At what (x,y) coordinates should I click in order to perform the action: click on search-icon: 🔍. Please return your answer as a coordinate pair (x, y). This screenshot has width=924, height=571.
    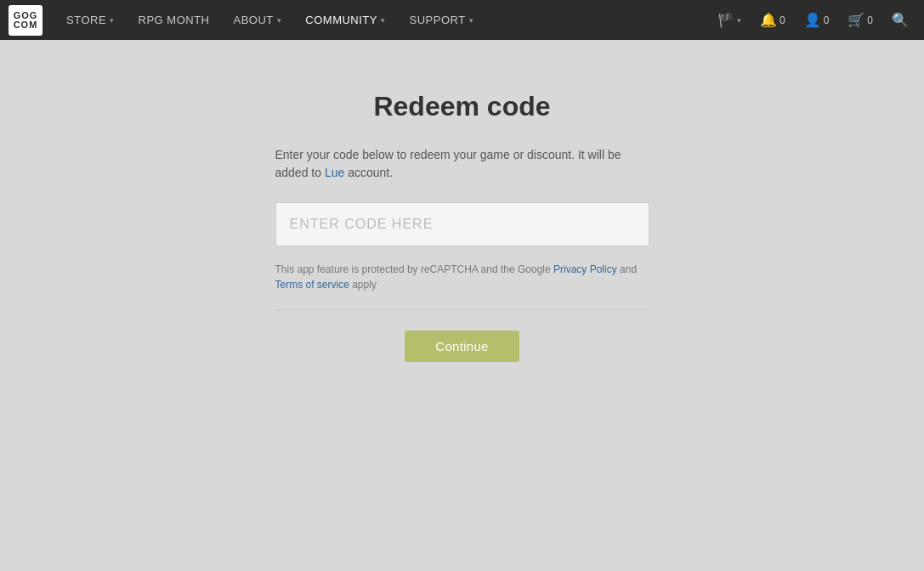
    Looking at the image, I should click on (900, 20).